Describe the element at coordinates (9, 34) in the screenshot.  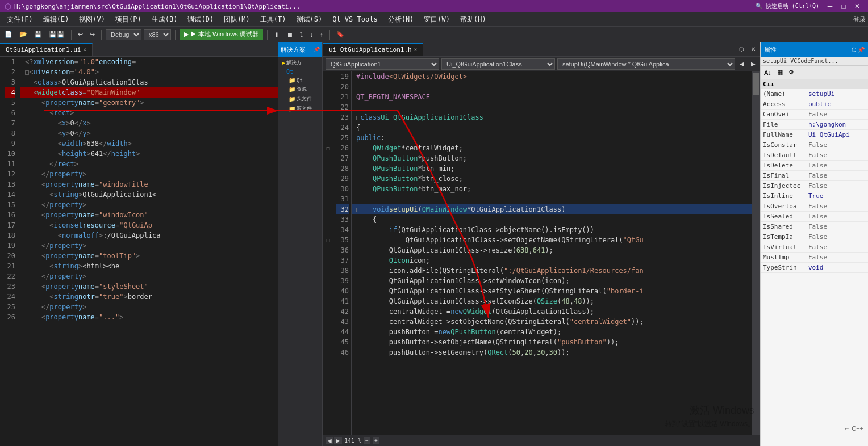
I see `toolbar-new: 📄` at that location.